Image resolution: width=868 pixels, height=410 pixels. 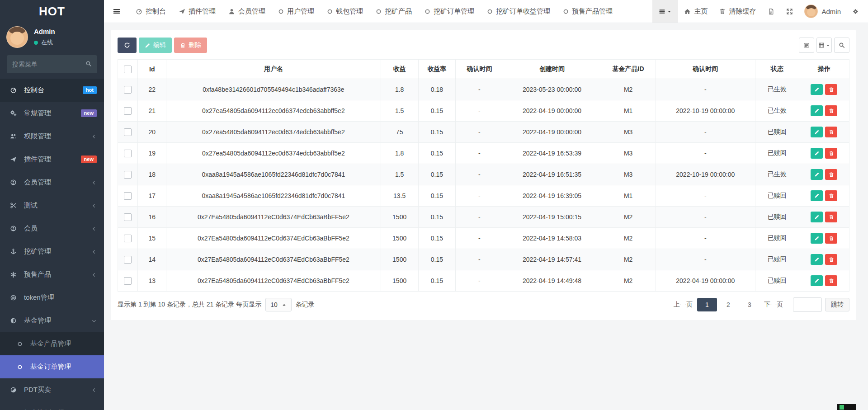 What do you see at coordinates (588, 11) in the screenshot?
I see `top-tab-presale-product: 预售产品管理` at bounding box center [588, 11].